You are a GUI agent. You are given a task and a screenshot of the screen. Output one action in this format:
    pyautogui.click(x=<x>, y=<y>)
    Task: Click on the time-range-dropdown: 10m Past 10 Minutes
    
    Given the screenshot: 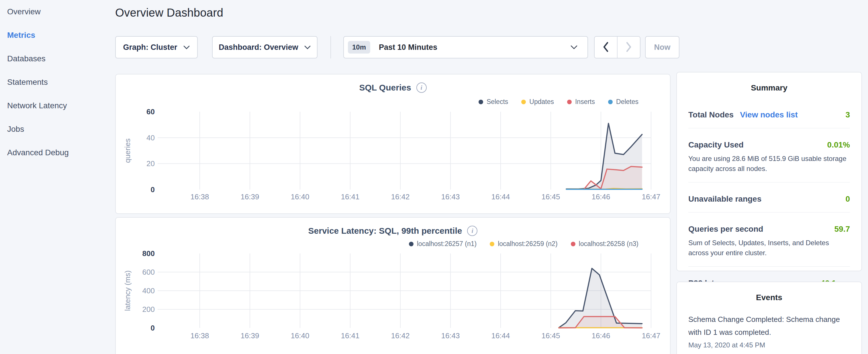 What is the action you would take?
    pyautogui.click(x=466, y=47)
    